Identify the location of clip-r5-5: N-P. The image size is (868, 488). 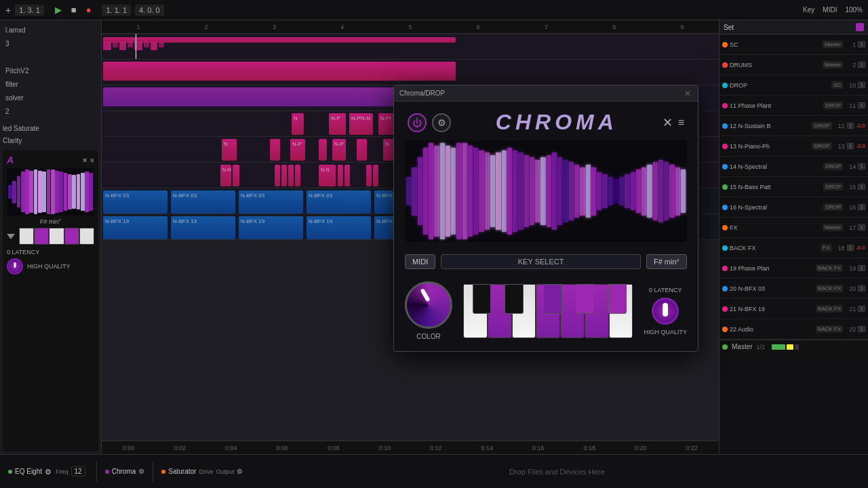
(339, 150).